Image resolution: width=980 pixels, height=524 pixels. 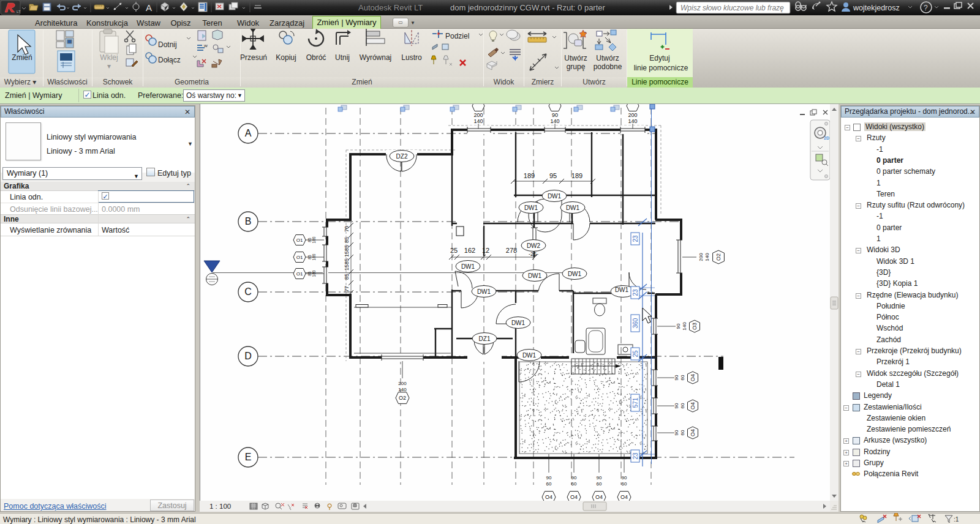 What do you see at coordinates (402, 157) in the screenshot?
I see `svg-text: DZ2` at bounding box center [402, 157].